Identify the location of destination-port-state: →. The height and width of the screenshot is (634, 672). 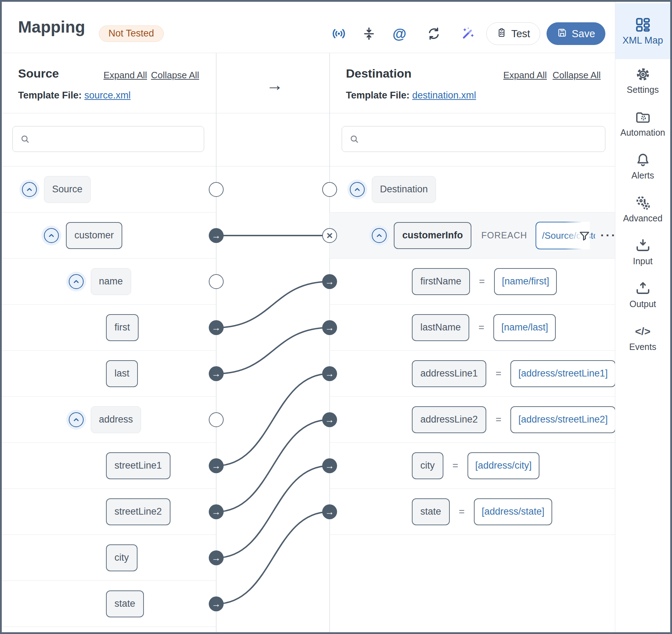
(330, 512).